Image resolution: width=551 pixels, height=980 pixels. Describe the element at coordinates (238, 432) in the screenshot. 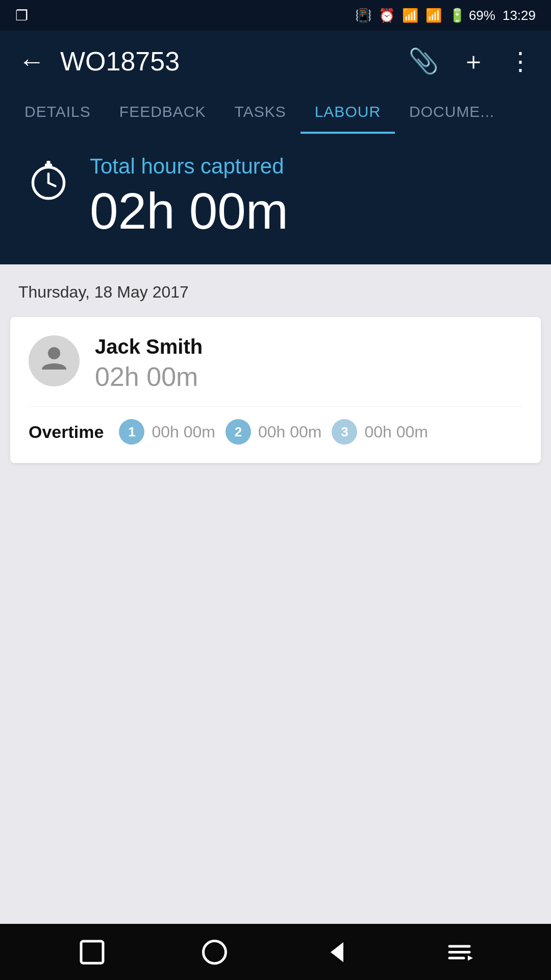

I see `overtime-badge-number-2: 2` at that location.